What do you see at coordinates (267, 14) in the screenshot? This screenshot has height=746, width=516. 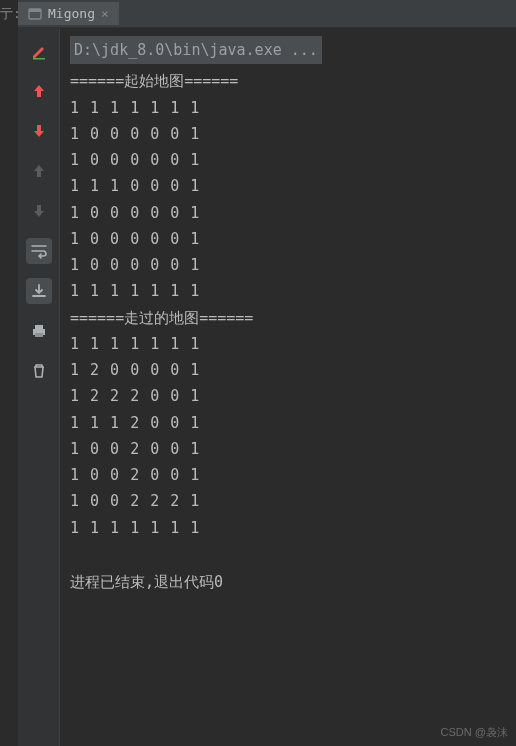 I see `tab-bar: Migong ×` at bounding box center [267, 14].